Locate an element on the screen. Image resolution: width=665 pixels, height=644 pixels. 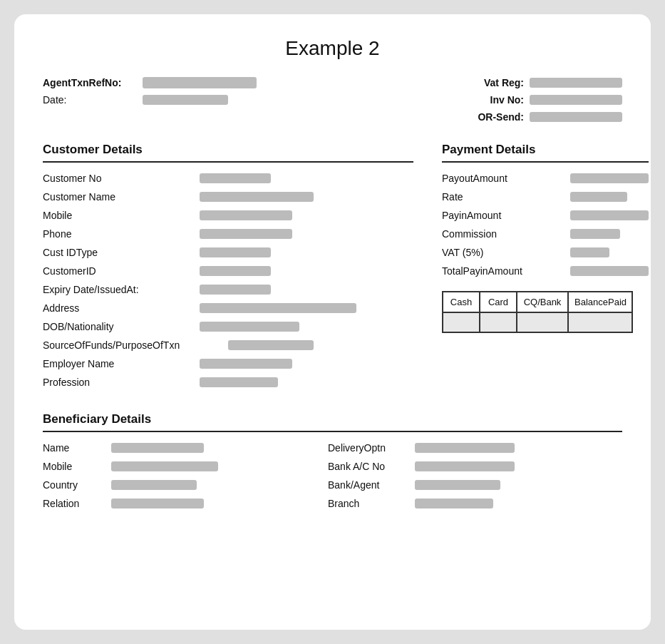
branch-label: Branch is located at coordinates (367, 504).